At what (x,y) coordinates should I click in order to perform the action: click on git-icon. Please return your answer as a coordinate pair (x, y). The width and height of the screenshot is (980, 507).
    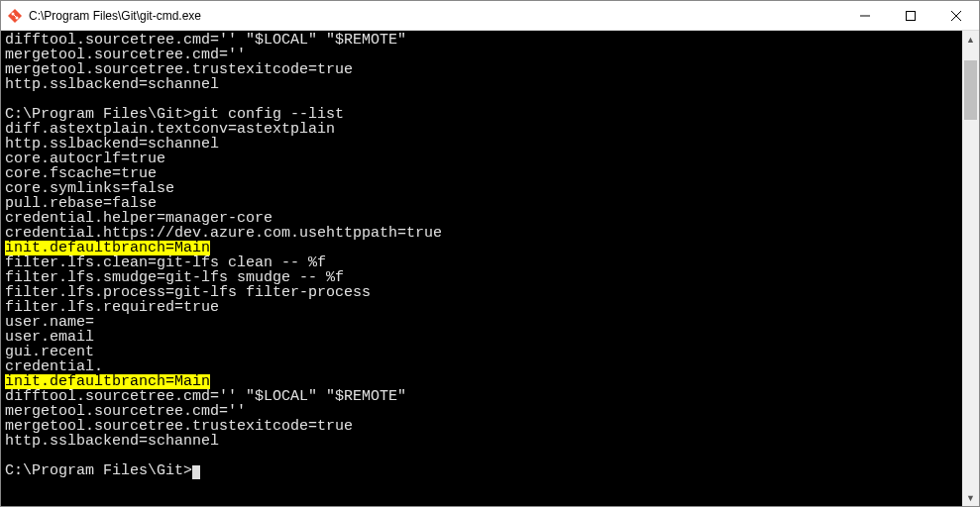
    Looking at the image, I should click on (15, 16).